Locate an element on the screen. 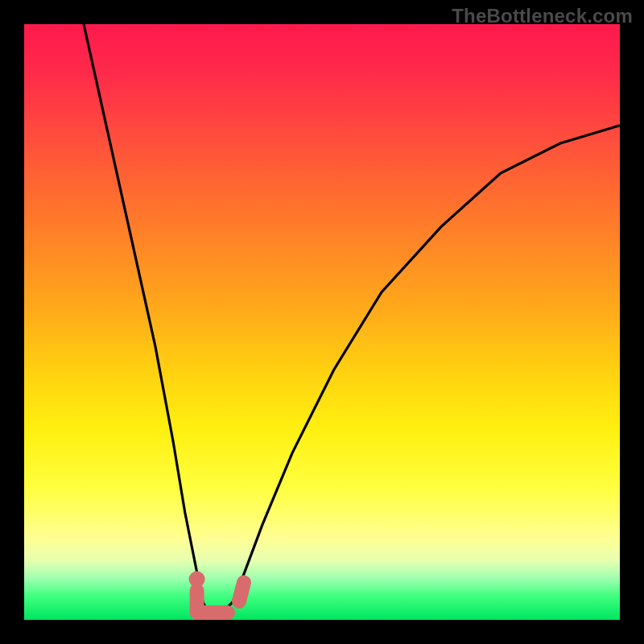 Image resolution: width=644 pixels, height=644 pixels. highlight-marker-dot is located at coordinates (197, 580).